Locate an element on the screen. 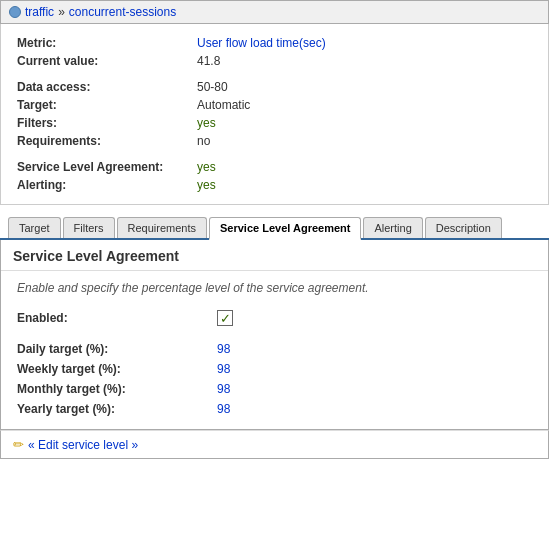 The width and height of the screenshot is (549, 535). monthly-label: Monthly target (%): is located at coordinates (117, 389).